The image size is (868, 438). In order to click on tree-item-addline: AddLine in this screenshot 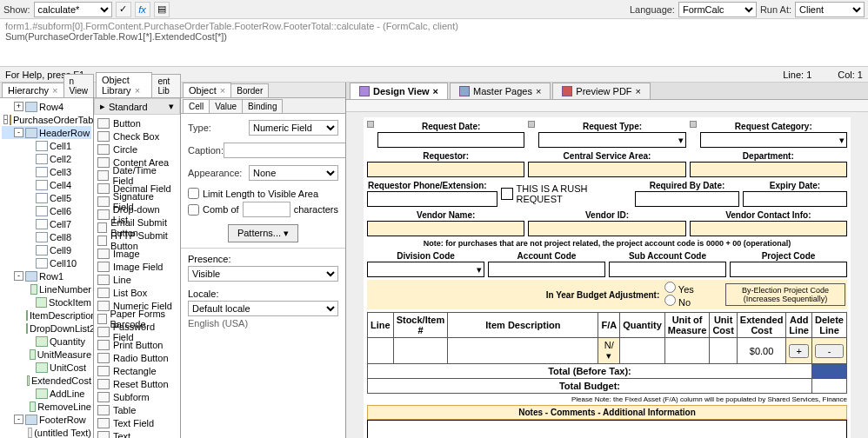, I will do `click(47, 393)`.